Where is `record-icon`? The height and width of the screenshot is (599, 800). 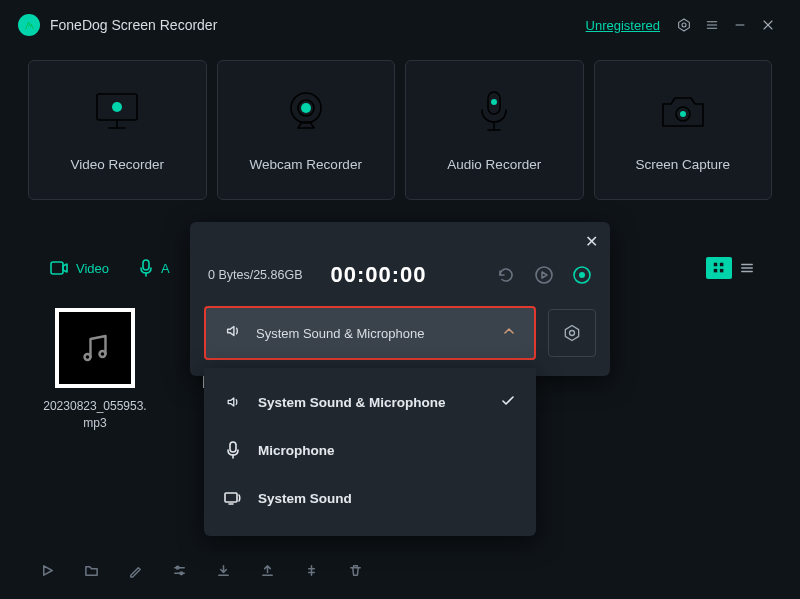
record-icon is located at coordinates (582, 275).